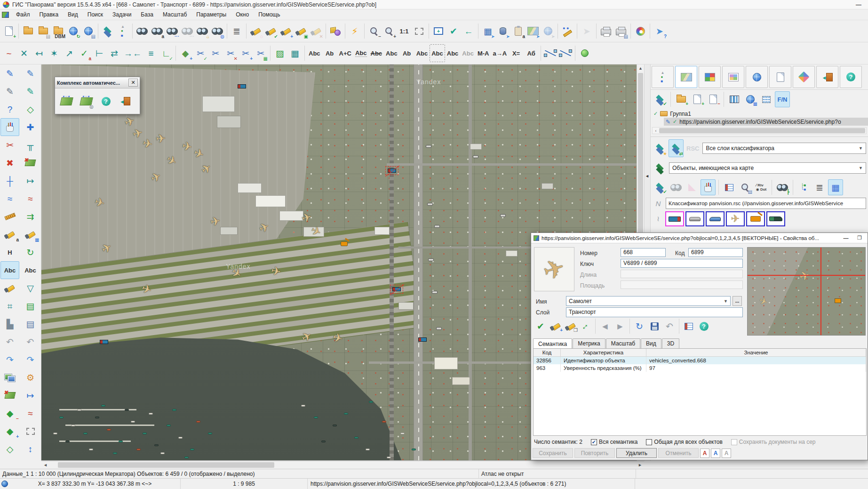 The width and height of the screenshot is (868, 489). I want to click on panel-map-tab, so click(686, 77).